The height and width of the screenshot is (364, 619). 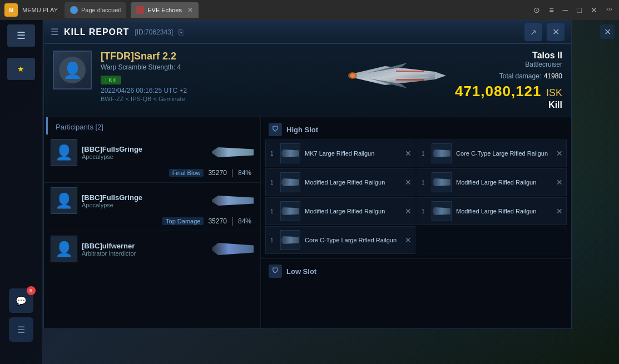 I want to click on chat-badge: 6, so click(x=31, y=291).